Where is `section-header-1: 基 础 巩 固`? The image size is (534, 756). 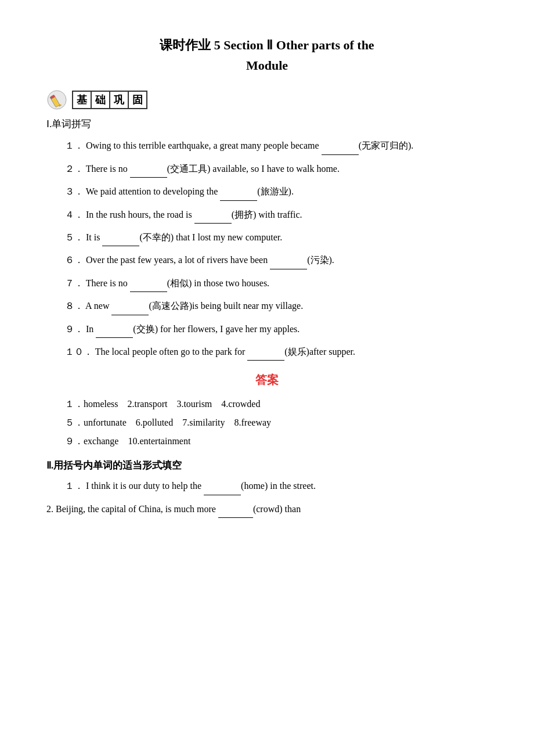 section-header-1: 基 础 巩 固 is located at coordinates (267, 100).